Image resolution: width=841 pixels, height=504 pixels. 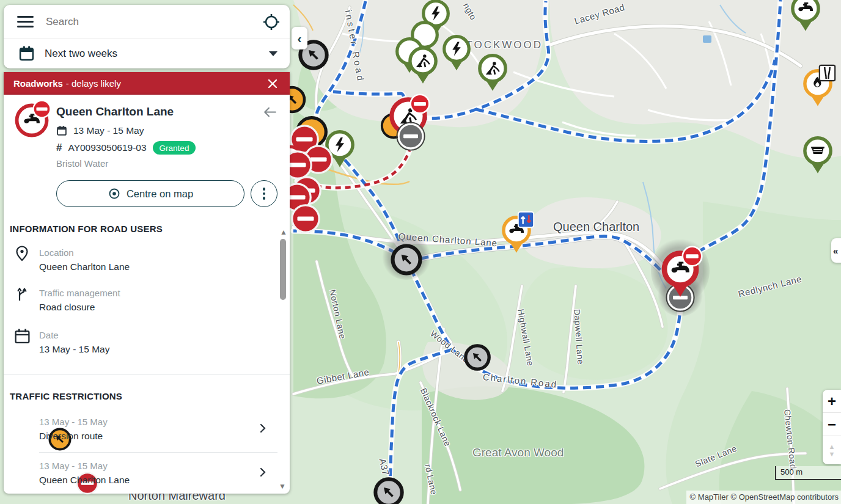 What do you see at coordinates (175, 148) in the screenshot?
I see `status-badge: Granted` at bounding box center [175, 148].